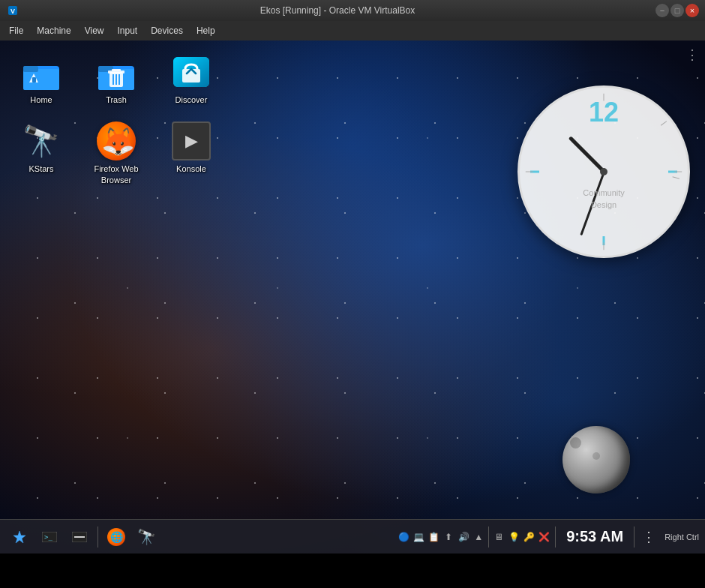 The height and width of the screenshot is (588, 705). I want to click on volume-tray-icon: 🔊, so click(464, 537).